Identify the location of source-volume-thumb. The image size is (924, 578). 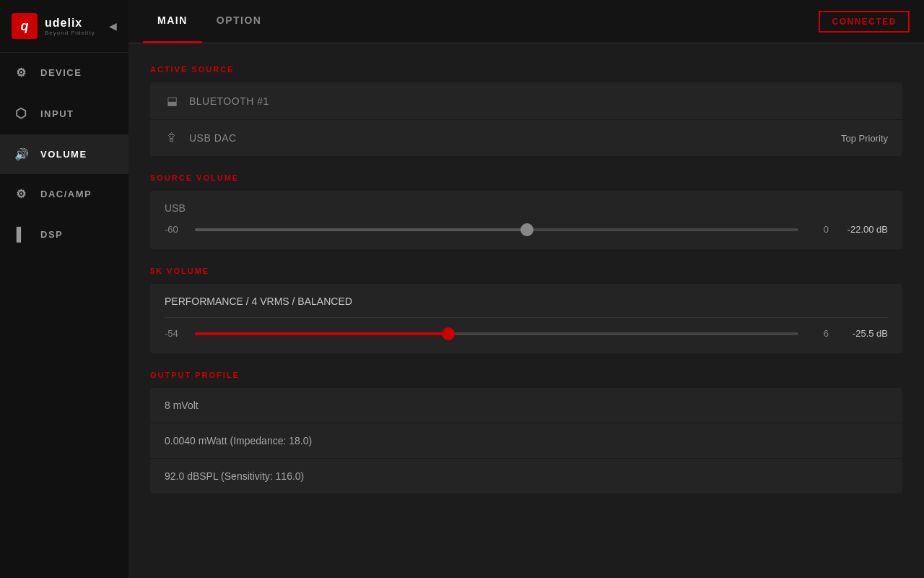
(527, 230).